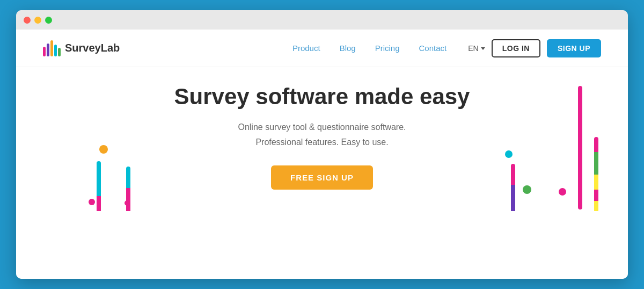 The height and width of the screenshot is (289, 644). What do you see at coordinates (509, 154) in the screenshot?
I see `dot-teal-right` at bounding box center [509, 154].